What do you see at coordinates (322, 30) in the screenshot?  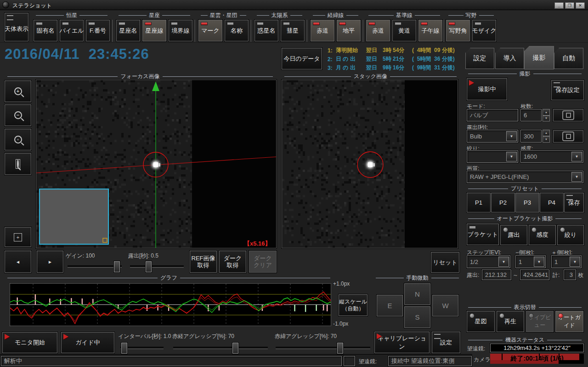 I see `toolbar-button-equatorial-grid: 赤道` at bounding box center [322, 30].